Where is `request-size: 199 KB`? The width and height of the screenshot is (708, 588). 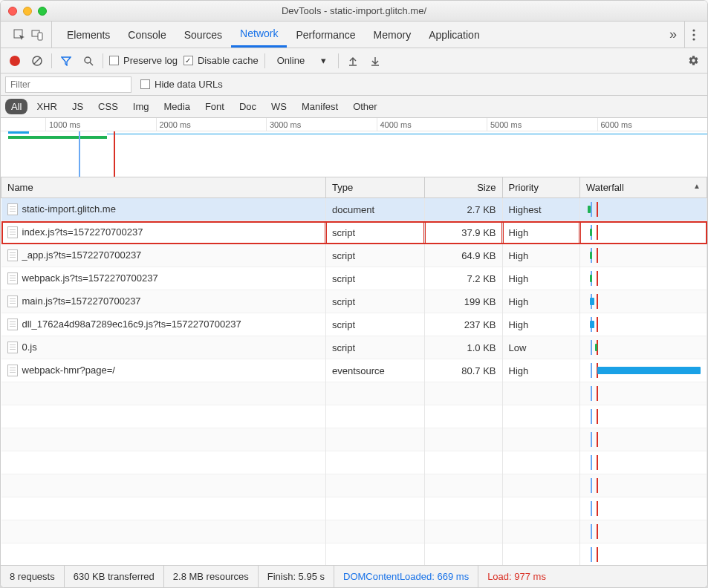
request-size: 199 KB is located at coordinates (464, 301).